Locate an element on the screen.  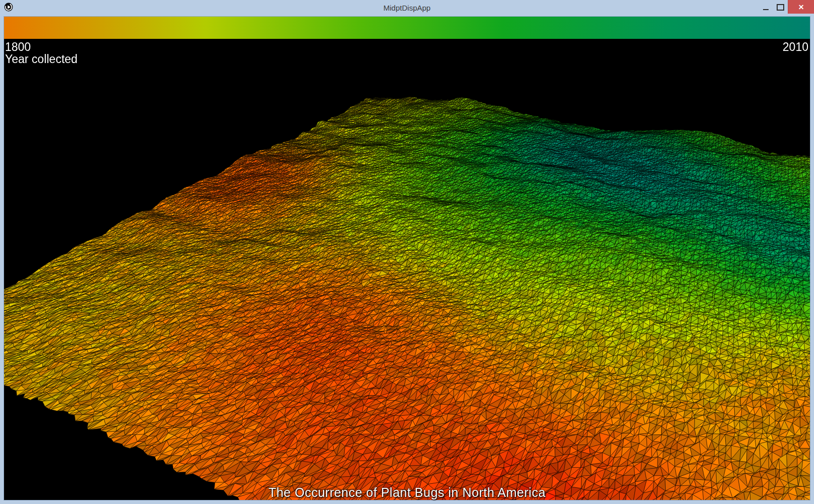
colorbar-legend-right: 2010 is located at coordinates (795, 47).